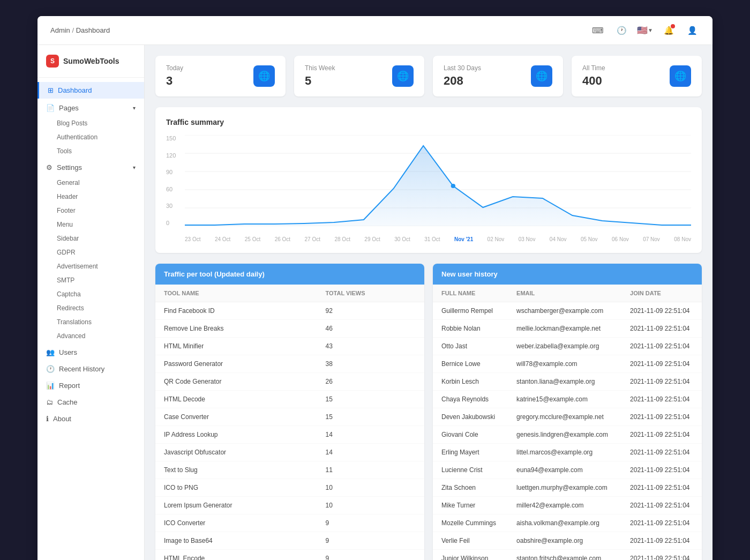 The image size is (750, 560). Describe the element at coordinates (290, 311) in the screenshot. I see `table-row: Find Facebook ID92` at that location.